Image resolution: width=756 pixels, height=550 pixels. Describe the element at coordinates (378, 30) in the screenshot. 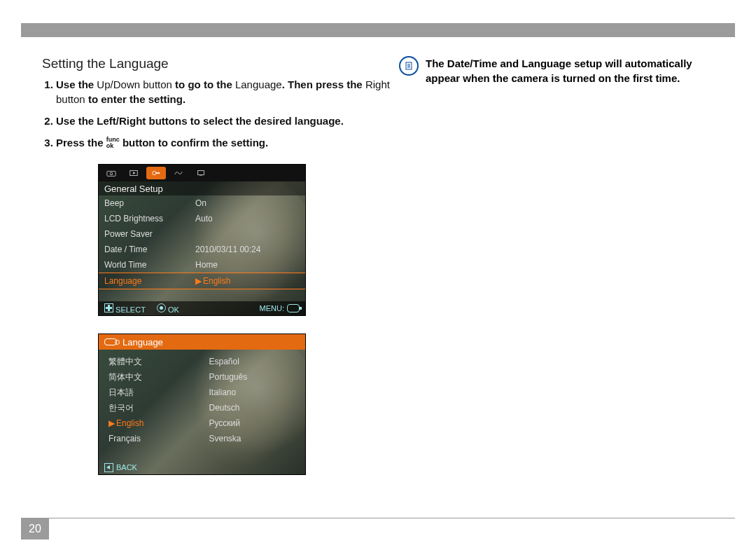

I see `header-grey-bar` at that location.